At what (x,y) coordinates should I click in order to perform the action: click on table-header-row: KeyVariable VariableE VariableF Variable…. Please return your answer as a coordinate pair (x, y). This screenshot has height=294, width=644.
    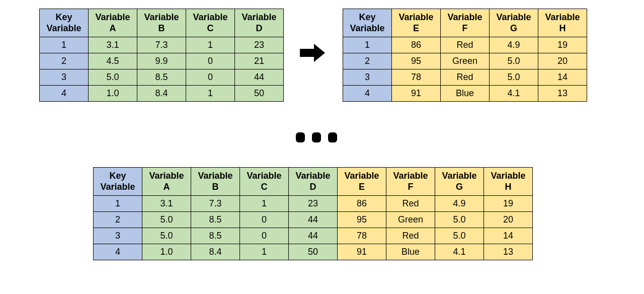
    Looking at the image, I should click on (465, 23).